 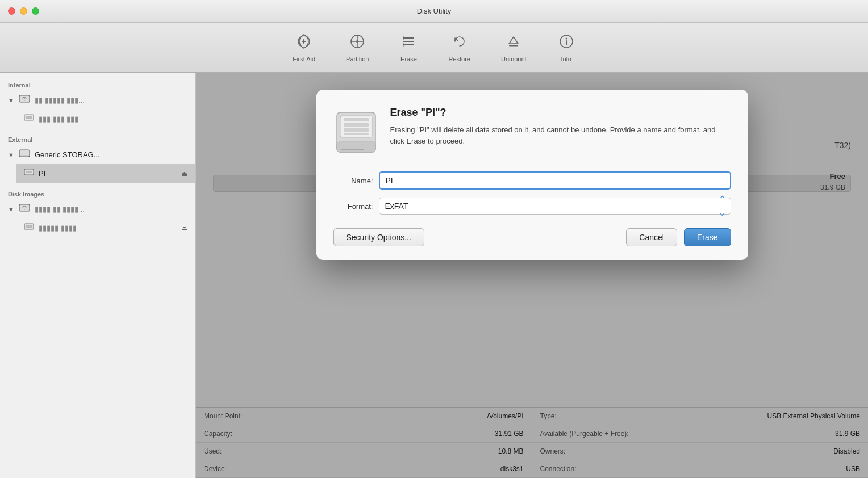 What do you see at coordinates (555, 206) in the screenshot?
I see `format-select: ExFAT Mac OS Extended (Journaled) Mac OS…` at bounding box center [555, 206].